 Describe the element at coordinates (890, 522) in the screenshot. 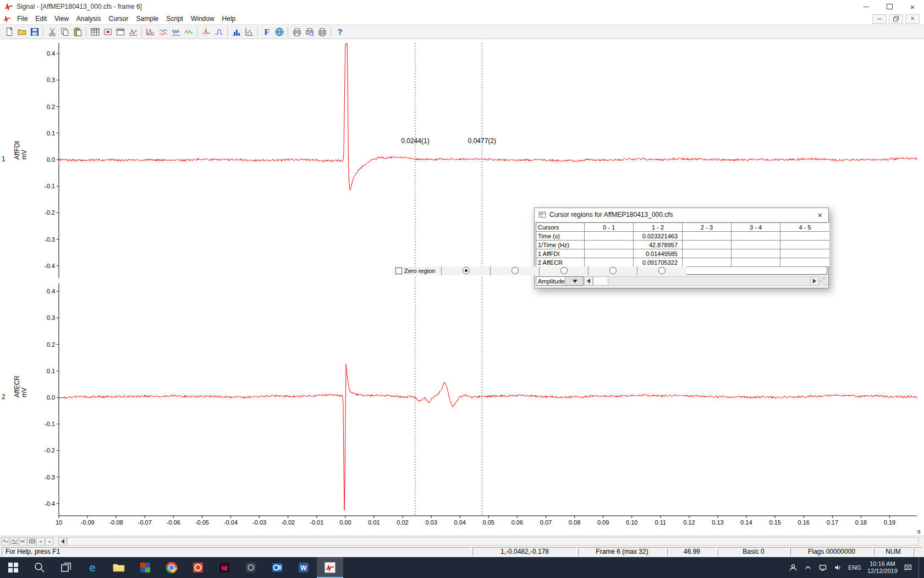

I see `x-tick-label: 0.19` at that location.